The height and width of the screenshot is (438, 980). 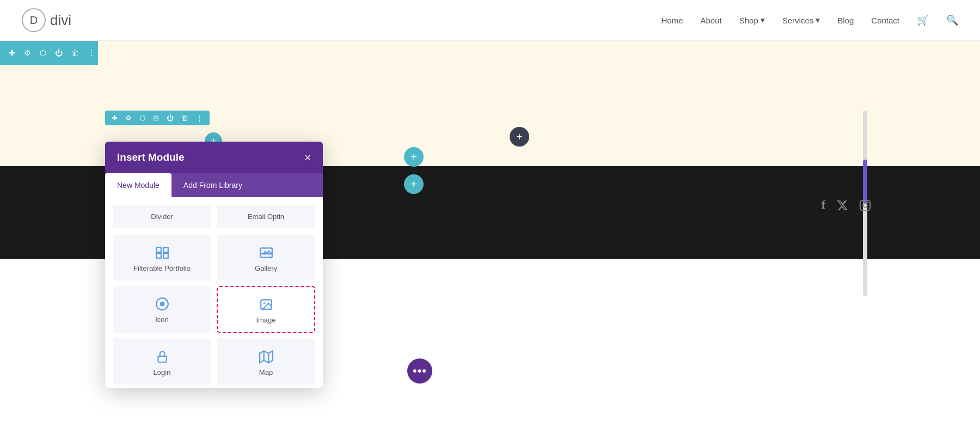 I want to click on search-icon: 🔍, so click(x=952, y=20).